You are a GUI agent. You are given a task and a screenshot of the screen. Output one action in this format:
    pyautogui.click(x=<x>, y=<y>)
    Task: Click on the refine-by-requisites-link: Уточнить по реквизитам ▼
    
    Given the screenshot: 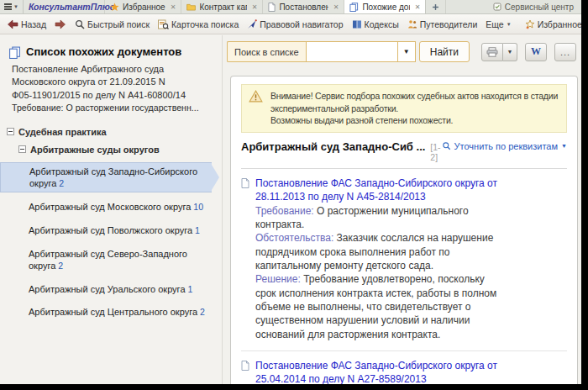 What is the action you would take?
    pyautogui.click(x=504, y=146)
    